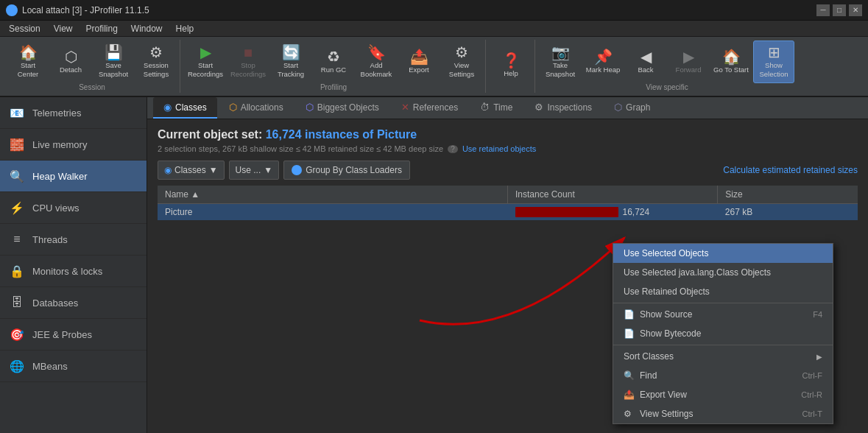 This screenshot has height=433, width=868. I want to click on take-snapshot-button: 📷 Take Snapshot, so click(560, 62).